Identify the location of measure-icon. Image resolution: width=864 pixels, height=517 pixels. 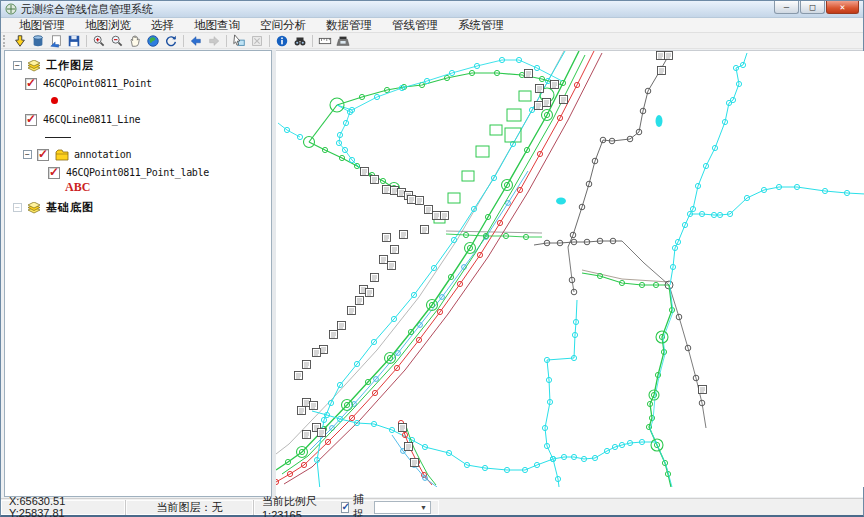
(325, 40).